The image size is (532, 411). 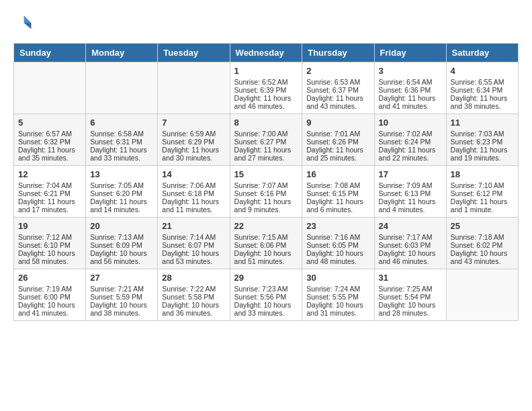 What do you see at coordinates (50, 134) in the screenshot?
I see `day-info-line: Sunrise: 6:57 AM` at bounding box center [50, 134].